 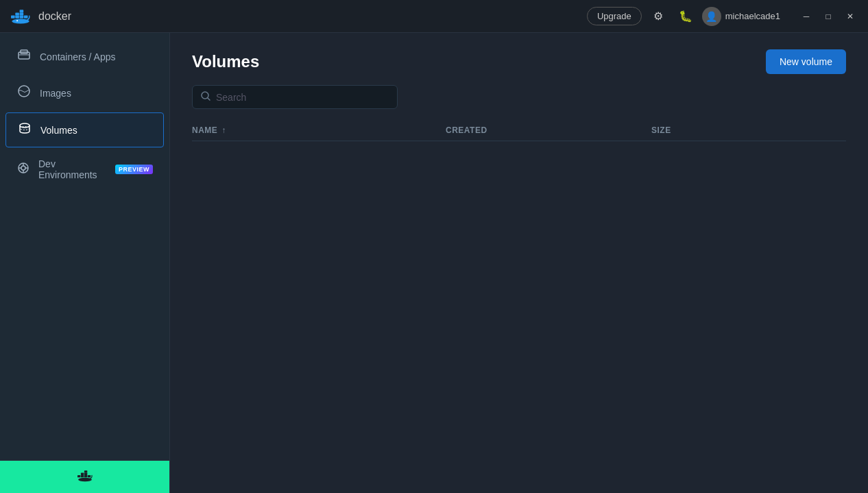 I want to click on docker-wordmark: docker, so click(x=55, y=16).